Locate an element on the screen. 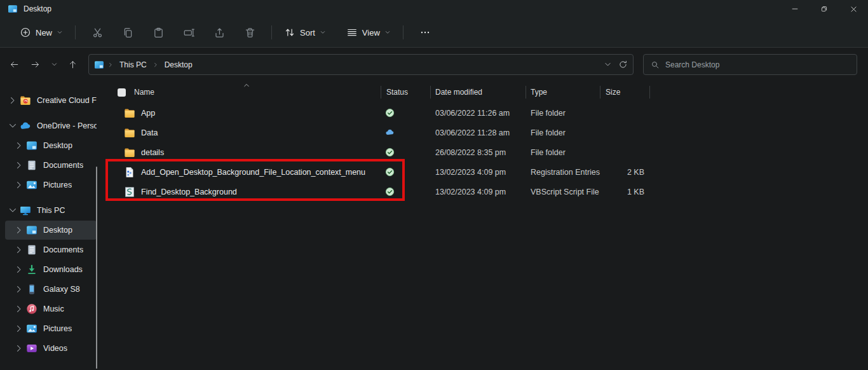  column-headers: Name Status Date modified Type Size is located at coordinates (485, 92).